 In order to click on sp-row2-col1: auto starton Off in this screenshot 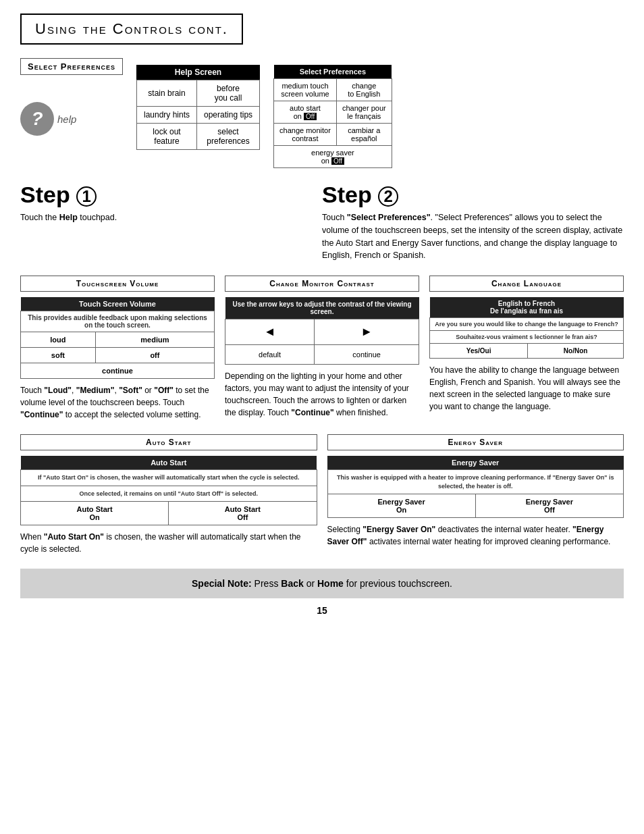, I will do `click(305, 112)`.